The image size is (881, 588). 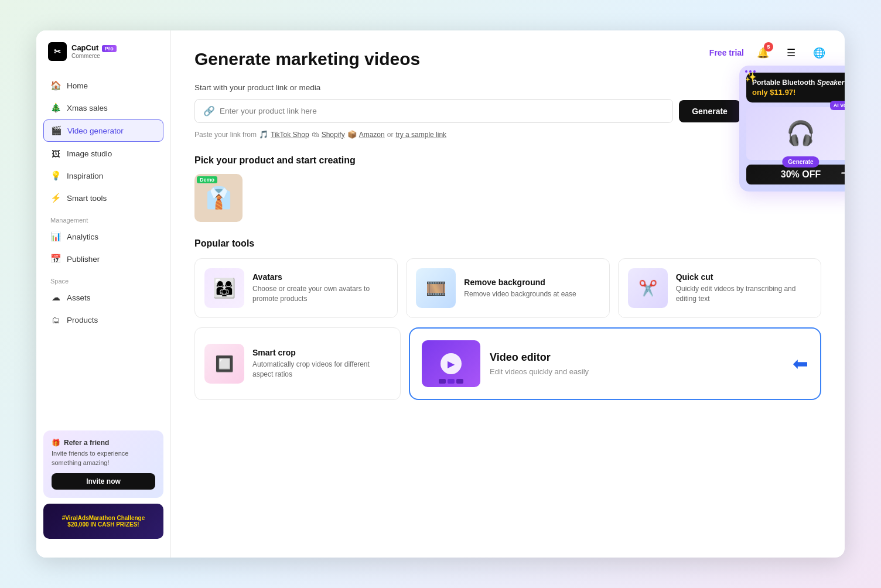 I want to click on shopify-link: Shopify, so click(x=333, y=135).